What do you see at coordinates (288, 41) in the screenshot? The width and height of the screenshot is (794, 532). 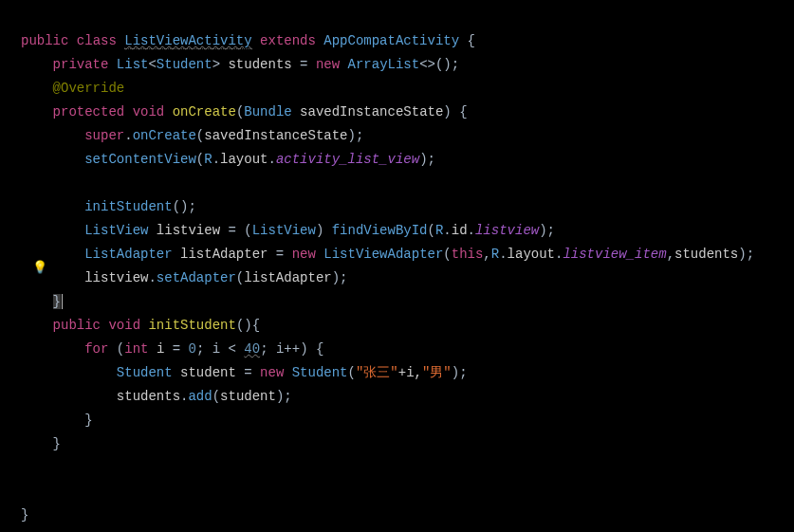 I see `keyword: extends` at bounding box center [288, 41].